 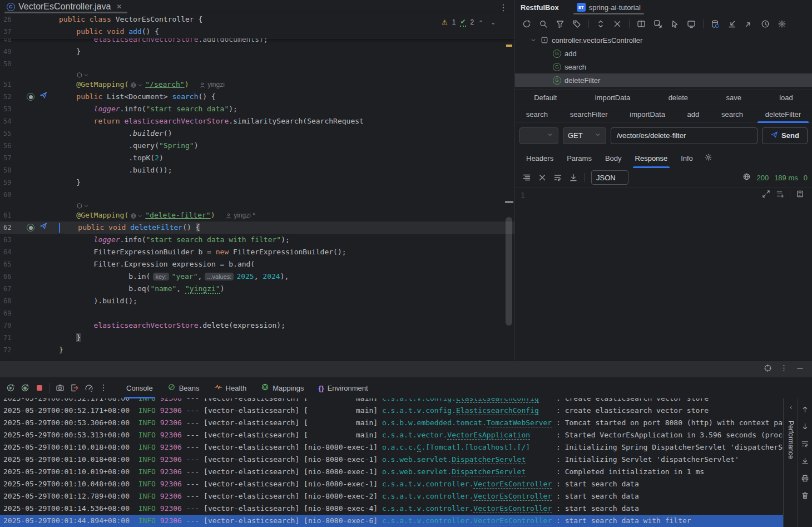 I want to click on stop-icon, so click(x=39, y=388).